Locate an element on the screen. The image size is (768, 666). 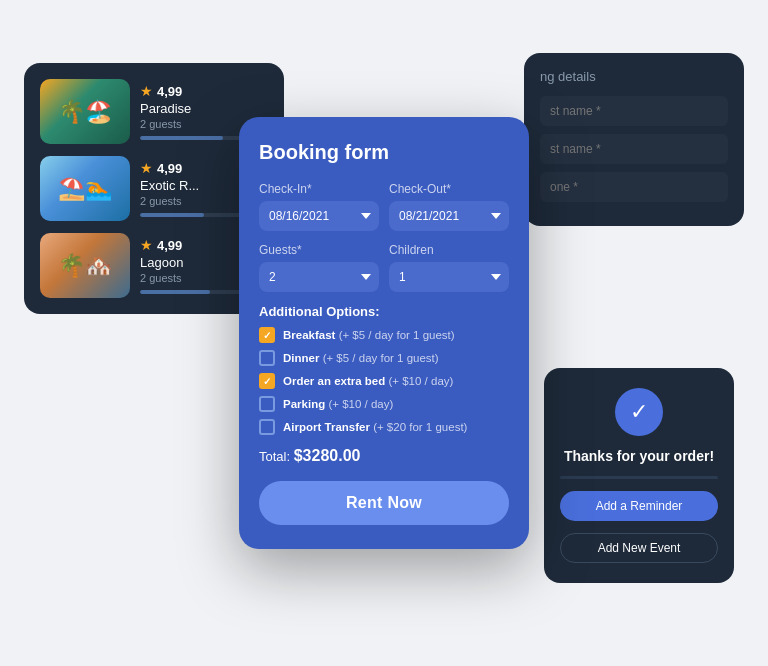
checkmark-icon: ✓ is located at coordinates (639, 412).